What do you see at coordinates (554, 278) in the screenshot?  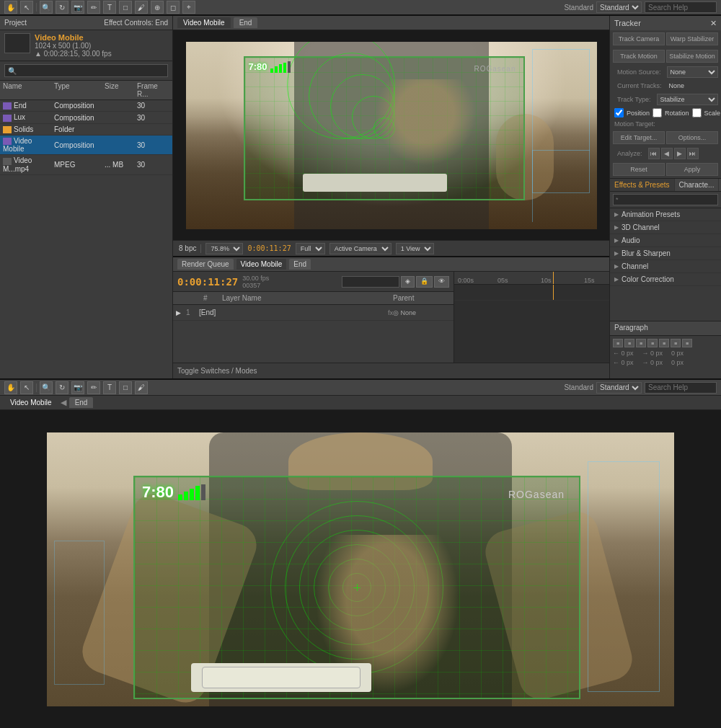 I see `playhead` at bounding box center [554, 278].